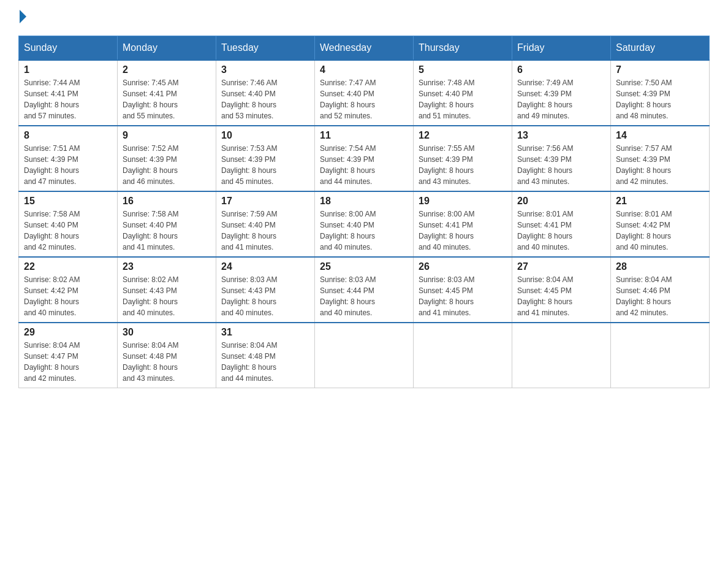 Image resolution: width=728 pixels, height=563 pixels. What do you see at coordinates (660, 267) in the screenshot?
I see `day-number: 28` at bounding box center [660, 267].